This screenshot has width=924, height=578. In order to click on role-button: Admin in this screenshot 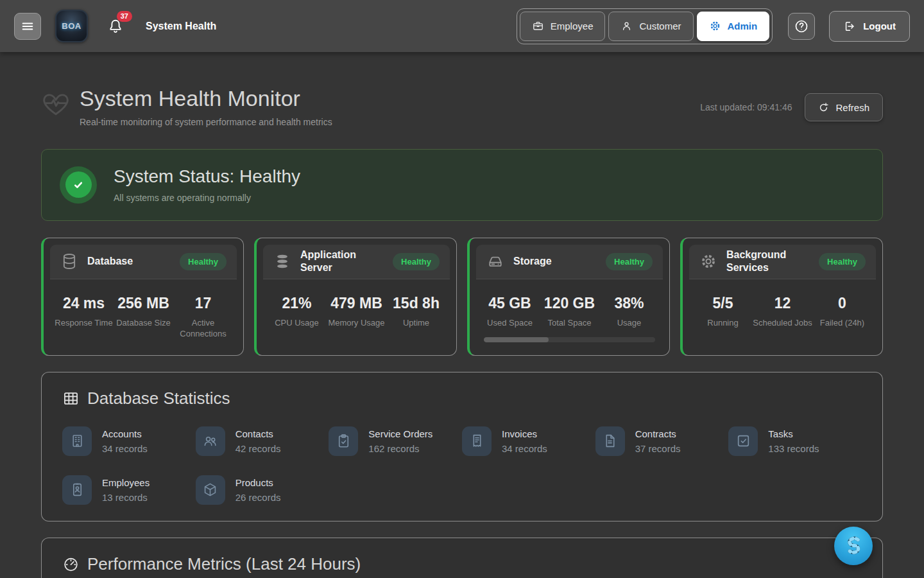, I will do `click(733, 26)`.